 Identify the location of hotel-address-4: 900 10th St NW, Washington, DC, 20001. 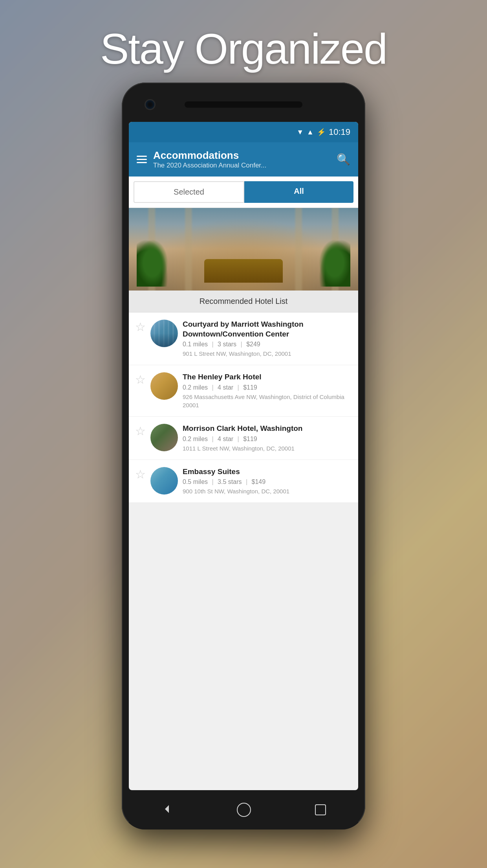
(267, 491).